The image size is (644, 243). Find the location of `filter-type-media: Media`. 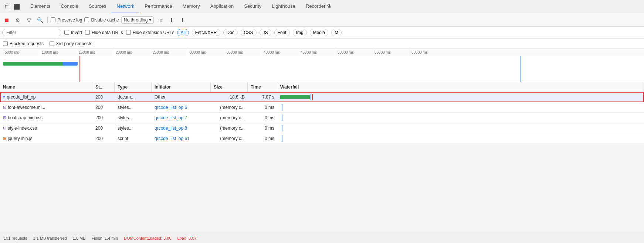

filter-type-media: Media is located at coordinates (319, 33).